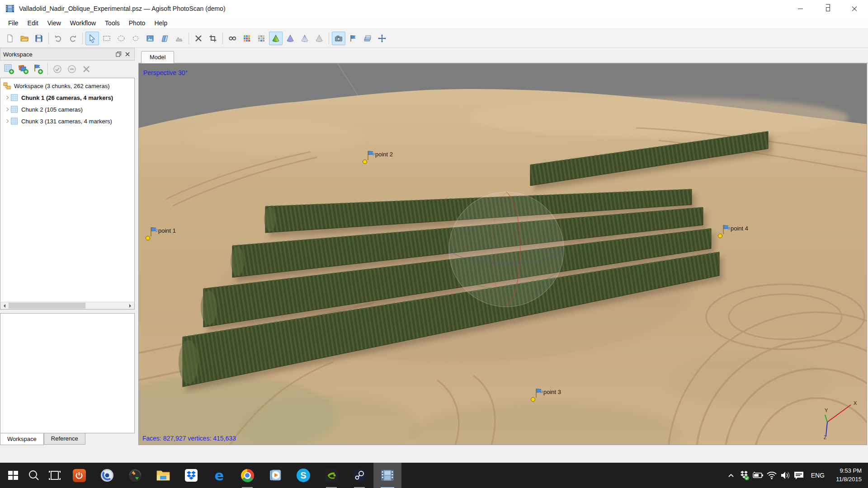 The width and height of the screenshot is (868, 488). Describe the element at coordinates (827, 9) in the screenshot. I see `restore-button` at that location.